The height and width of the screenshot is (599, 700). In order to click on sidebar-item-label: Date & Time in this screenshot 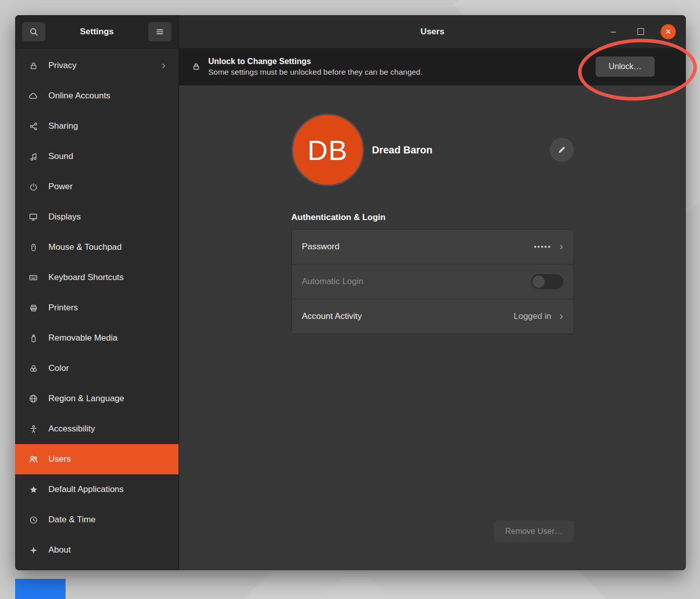, I will do `click(72, 520)`.